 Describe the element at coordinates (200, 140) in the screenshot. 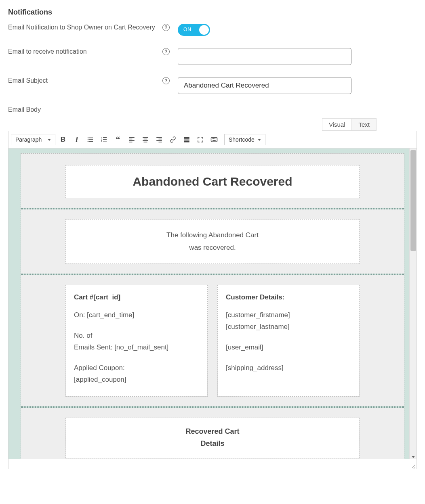

I see `fullscreen-button` at that location.